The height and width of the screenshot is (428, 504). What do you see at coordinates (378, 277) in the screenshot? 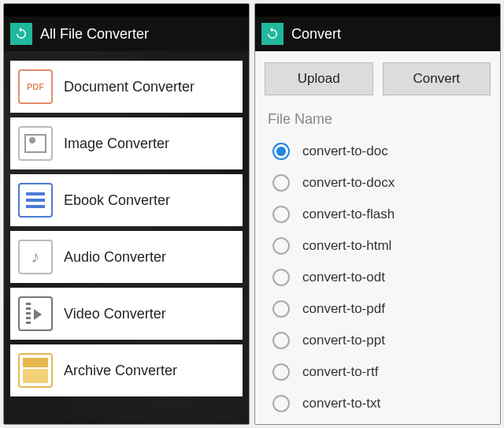
I see `format-option: convert-to-odt` at bounding box center [378, 277].